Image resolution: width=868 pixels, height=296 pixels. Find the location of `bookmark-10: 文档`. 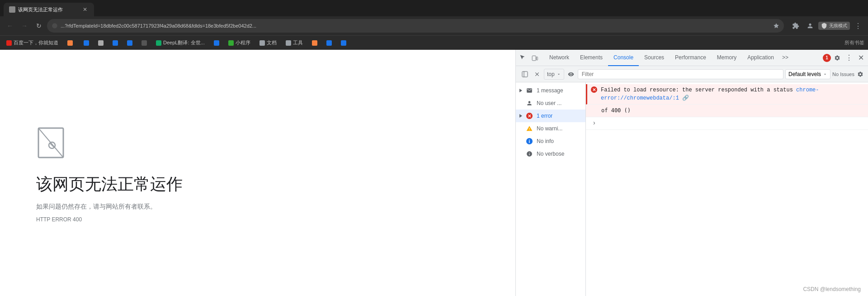

bookmark-10: 文档 is located at coordinates (268, 43).